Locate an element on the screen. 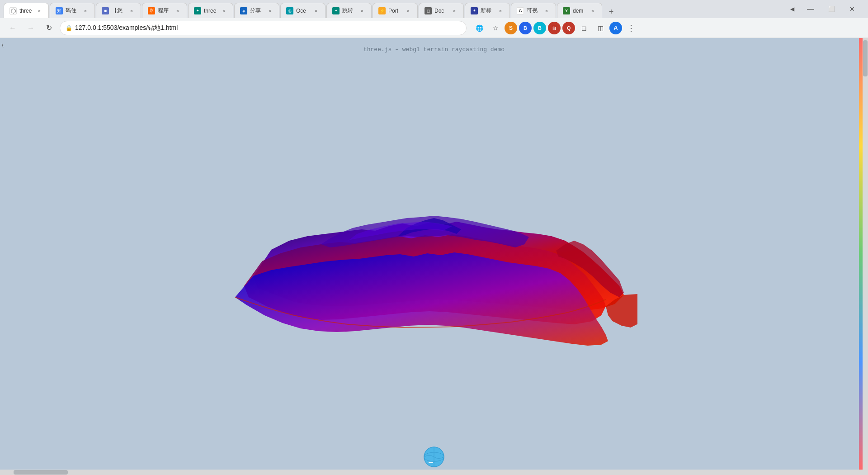 This screenshot has width=868, height=475. tab-new: ✦ 新标 × is located at coordinates (487, 10).